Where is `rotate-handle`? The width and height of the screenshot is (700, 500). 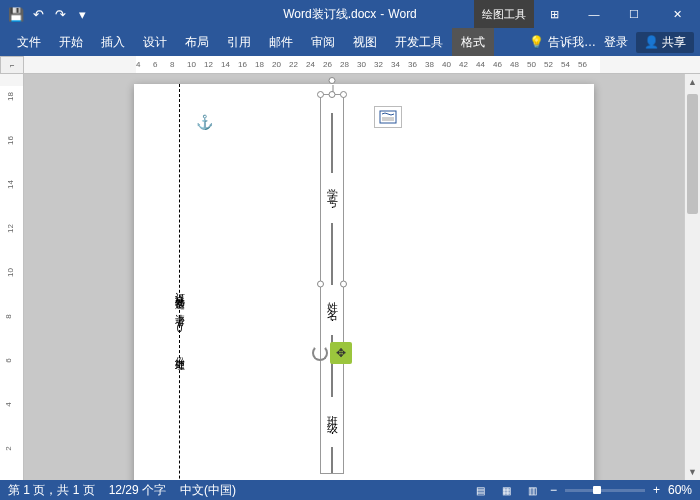
rotate-handle is located at coordinates (332, 80).